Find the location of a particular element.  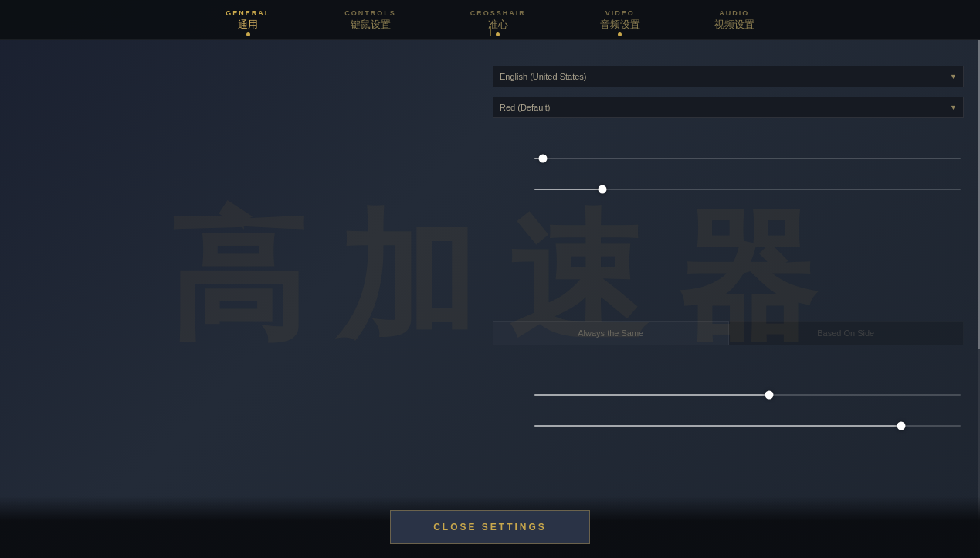

minimap-size-knob is located at coordinates (769, 394).